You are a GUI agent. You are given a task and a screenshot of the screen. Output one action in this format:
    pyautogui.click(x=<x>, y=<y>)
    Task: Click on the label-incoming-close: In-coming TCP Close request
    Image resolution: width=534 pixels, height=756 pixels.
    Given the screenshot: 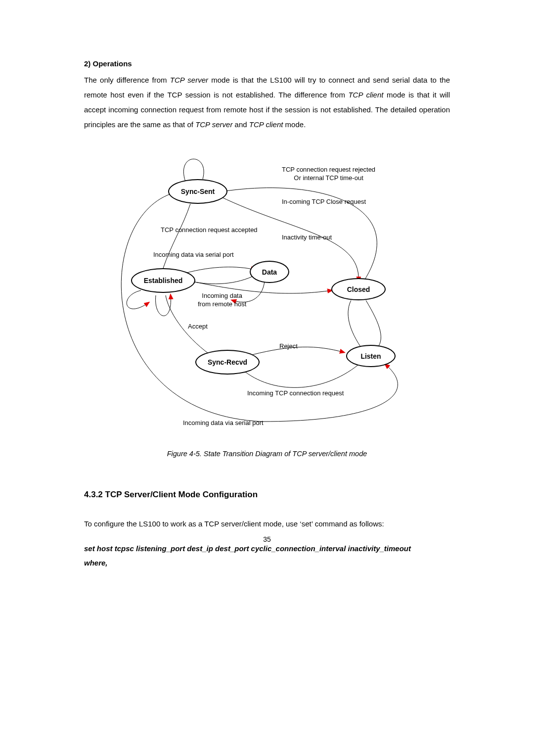 What is the action you would take?
    pyautogui.click(x=324, y=202)
    